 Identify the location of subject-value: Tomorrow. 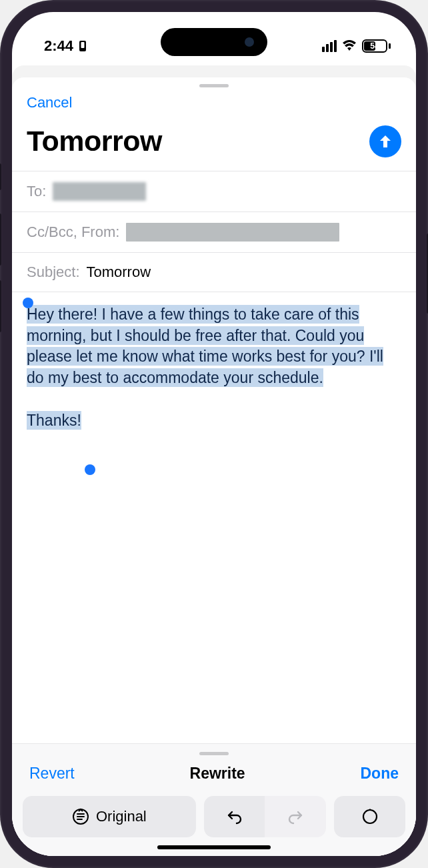
(119, 272).